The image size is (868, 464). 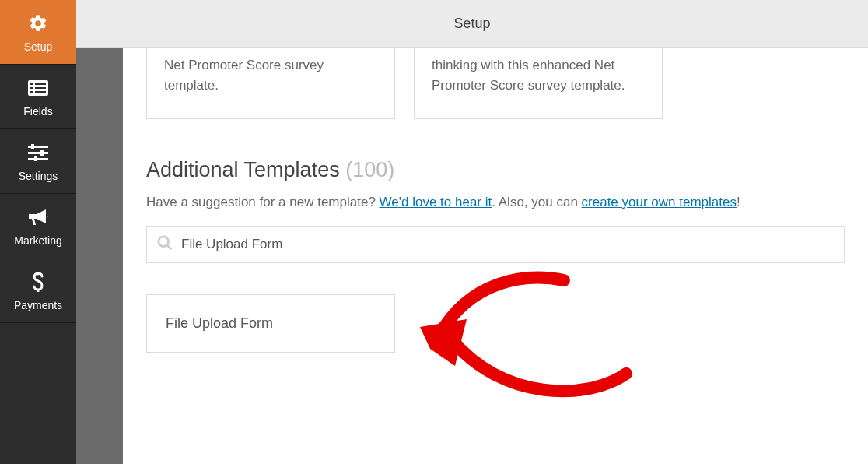 I want to click on sidebar: Setup Fields Settings Marketing Payments, so click(x=38, y=232).